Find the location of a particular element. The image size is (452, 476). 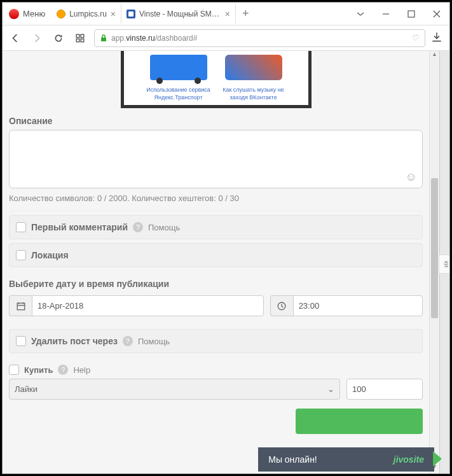

buy-label: Купить is located at coordinates (38, 370).